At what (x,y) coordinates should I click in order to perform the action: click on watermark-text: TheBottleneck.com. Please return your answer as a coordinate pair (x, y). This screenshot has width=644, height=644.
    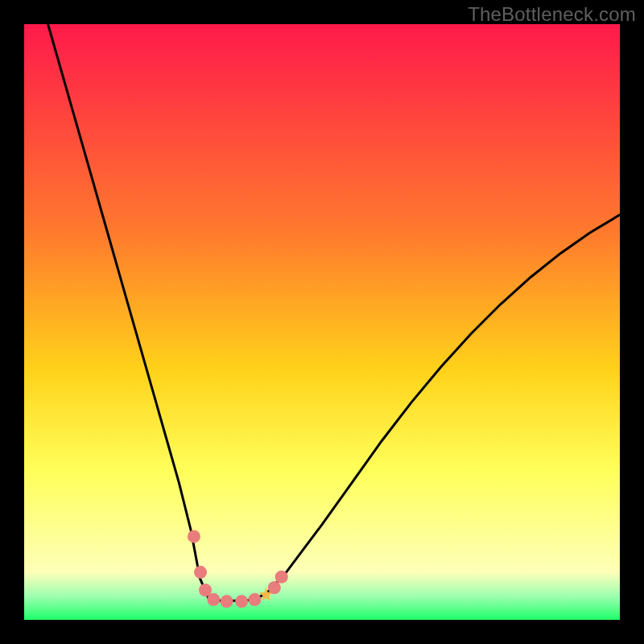
    Looking at the image, I should click on (552, 14).